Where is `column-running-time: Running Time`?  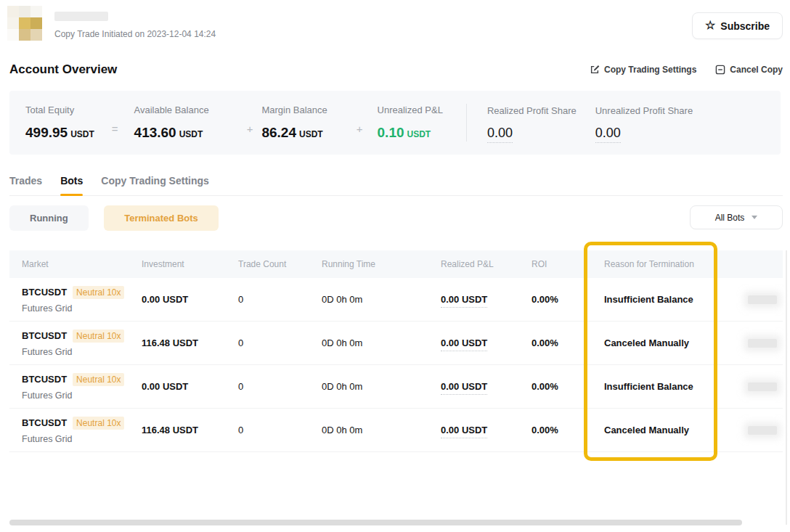
column-running-time: Running Time is located at coordinates (381, 264).